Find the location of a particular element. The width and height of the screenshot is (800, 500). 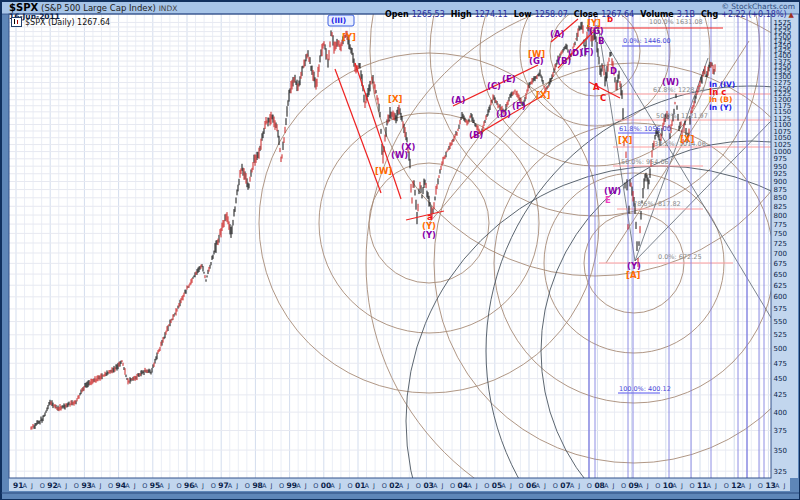

ohlc-quote-line: Open1265.53High1274.11Low1258.07Close126… is located at coordinates (586, 14).